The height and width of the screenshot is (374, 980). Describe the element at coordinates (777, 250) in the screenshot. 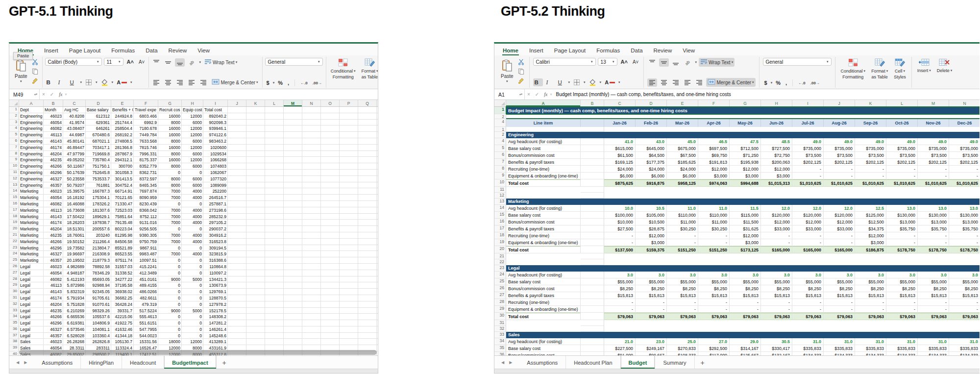

I see `cell: $165,000` at that location.